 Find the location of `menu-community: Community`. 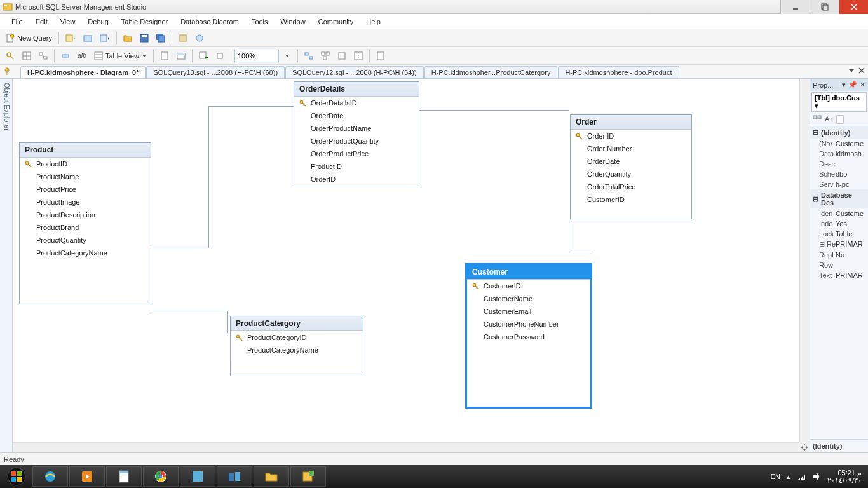

menu-community: Community is located at coordinates (336, 22).